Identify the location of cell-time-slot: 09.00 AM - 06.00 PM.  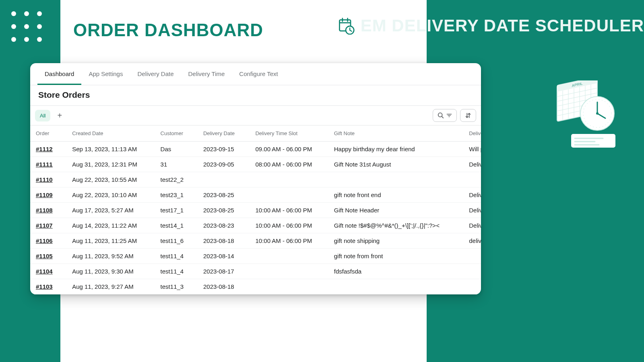
(289, 149).